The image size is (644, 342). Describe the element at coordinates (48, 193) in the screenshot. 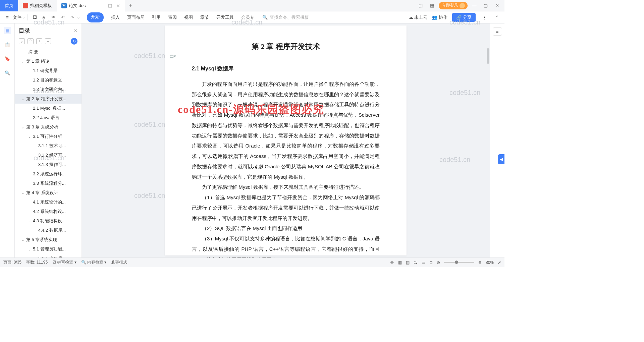

I see `toc-item: ⌄第 4 章 系统设计` at that location.